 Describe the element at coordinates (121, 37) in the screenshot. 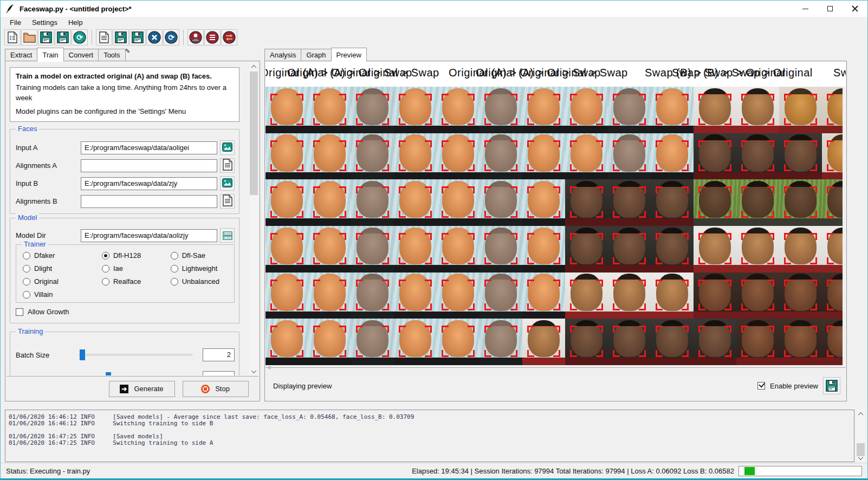

I see `task-save-button` at that location.